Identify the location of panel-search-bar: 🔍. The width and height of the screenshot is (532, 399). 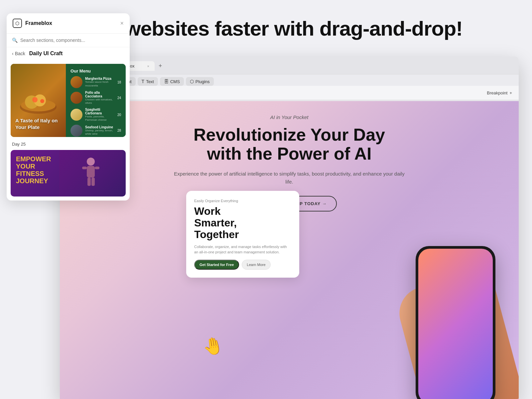
(68, 41).